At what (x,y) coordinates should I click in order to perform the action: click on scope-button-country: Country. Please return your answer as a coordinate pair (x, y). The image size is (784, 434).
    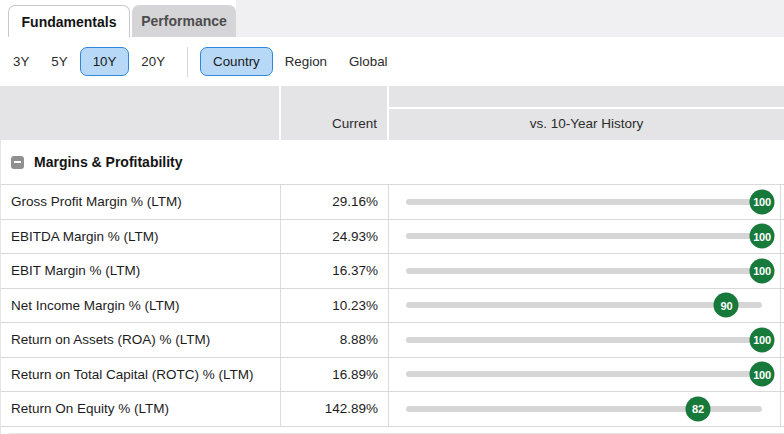
    Looking at the image, I should click on (236, 62).